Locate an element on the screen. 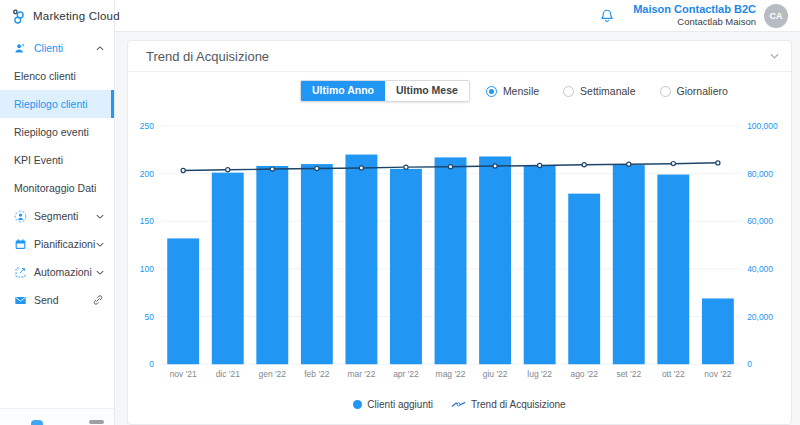 The image size is (800, 425). chart-controls: Ultimo AnnoUltimo Mese MensileSettimanal… is located at coordinates (460, 91).